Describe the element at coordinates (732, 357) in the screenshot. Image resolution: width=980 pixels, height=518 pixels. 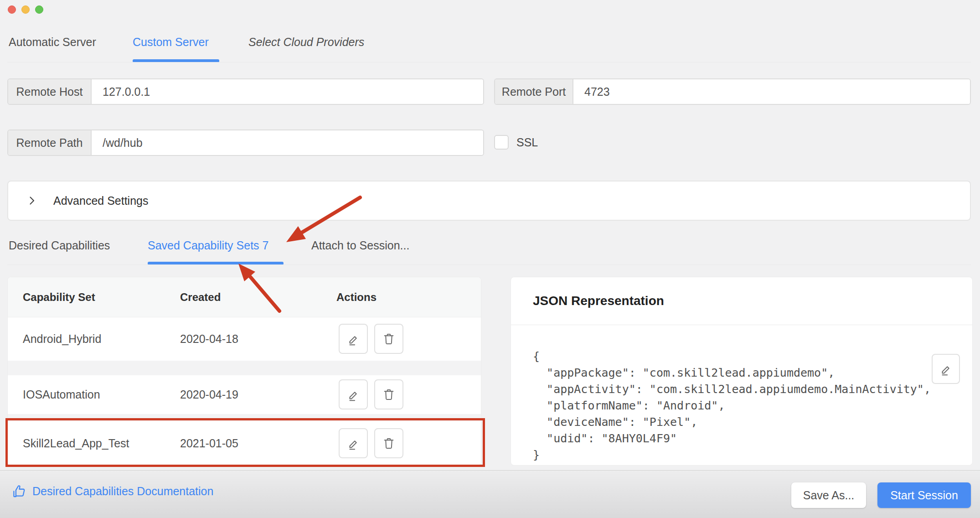
I see `json-line: {` at that location.